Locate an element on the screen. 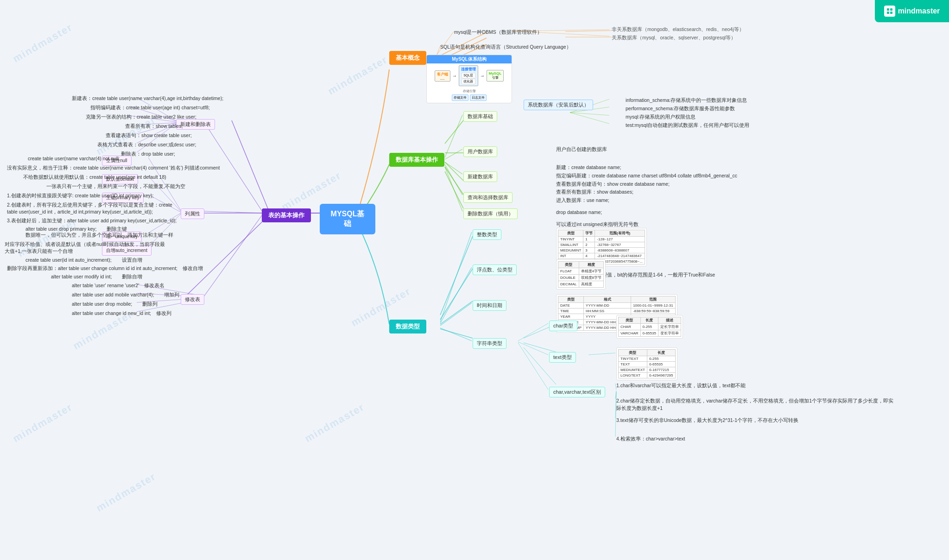 This screenshot has height=560, width=949. center-label: MYSQL基础 is located at coordinates (348, 219).